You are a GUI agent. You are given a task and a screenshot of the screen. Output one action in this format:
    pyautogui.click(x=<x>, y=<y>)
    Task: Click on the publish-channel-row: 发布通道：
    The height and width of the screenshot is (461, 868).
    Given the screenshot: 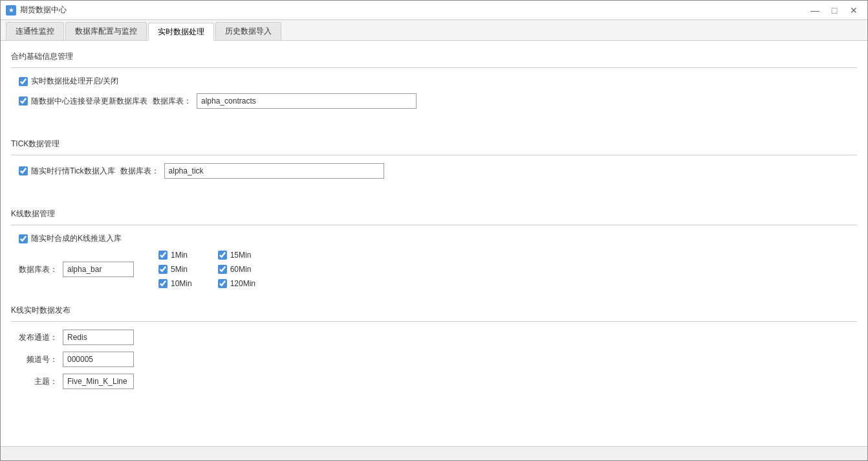 What is the action you would take?
    pyautogui.click(x=434, y=337)
    